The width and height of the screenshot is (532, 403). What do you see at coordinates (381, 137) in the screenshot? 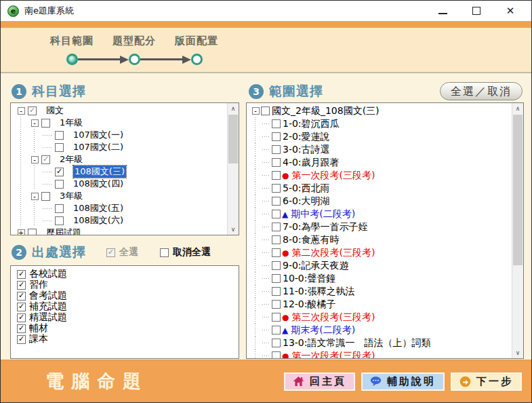
I see `tree-item: 2-0:愛蓮說` at bounding box center [381, 137].